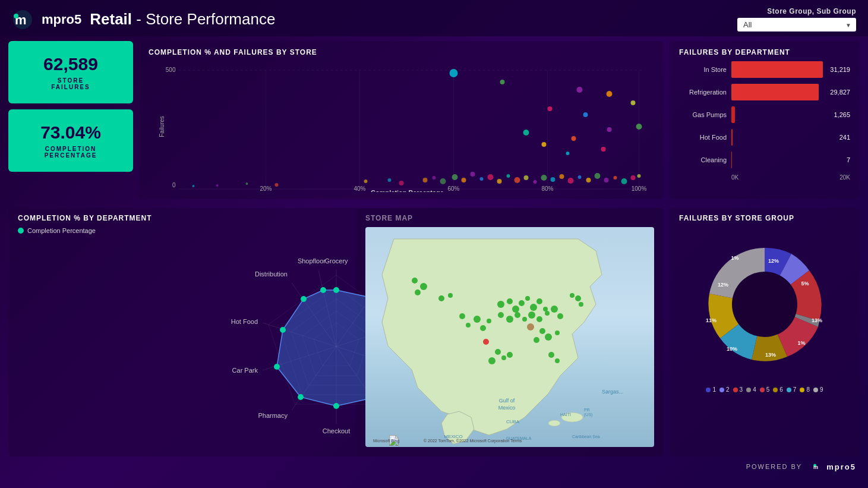  I want to click on svg-text: PR, so click(587, 410).